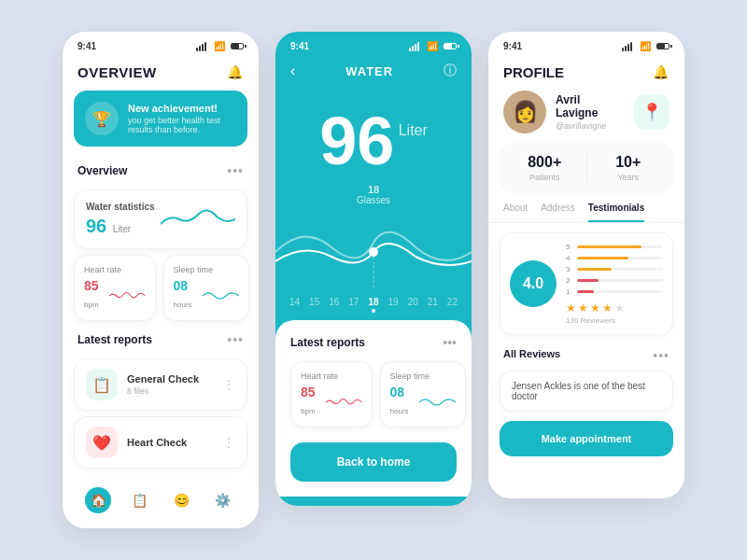 The height and width of the screenshot is (560, 747). Describe the element at coordinates (115, 340) in the screenshot. I see `latest-reports-label: Latest reports` at that location.